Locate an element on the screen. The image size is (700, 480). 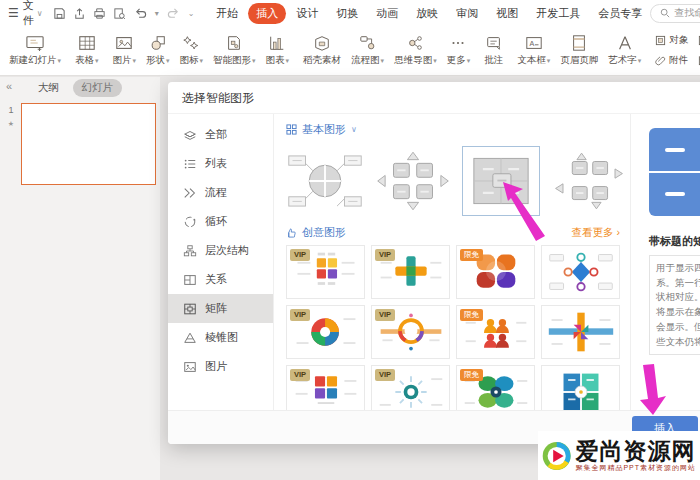
search-icon is located at coordinates (665, 13).